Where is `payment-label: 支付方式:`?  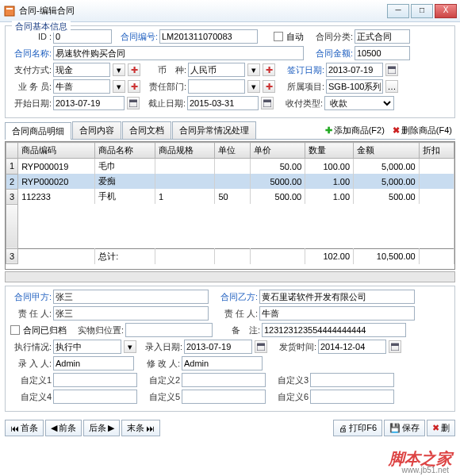
payment-label: 支付方式: is located at coordinates (31, 70).